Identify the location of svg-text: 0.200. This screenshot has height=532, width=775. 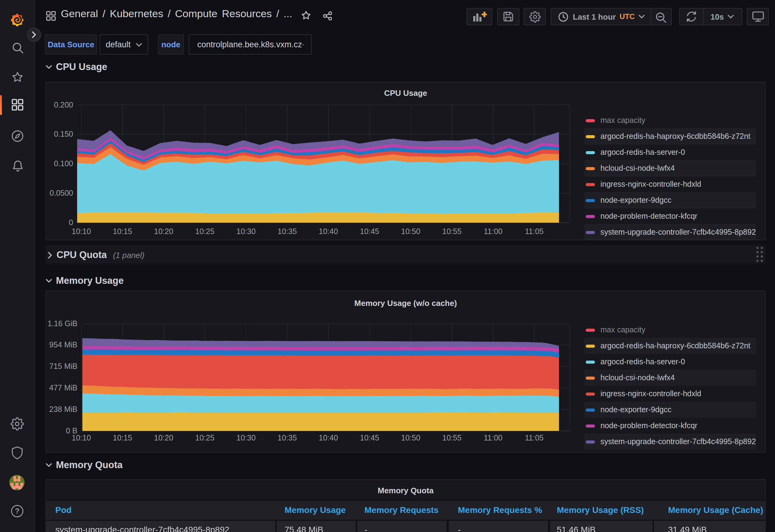
(63, 105).